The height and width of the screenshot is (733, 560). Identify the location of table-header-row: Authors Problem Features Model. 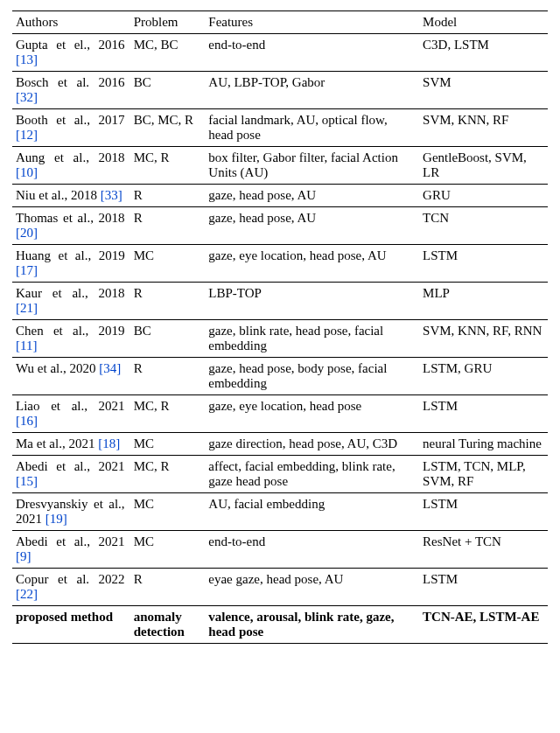
(280, 23).